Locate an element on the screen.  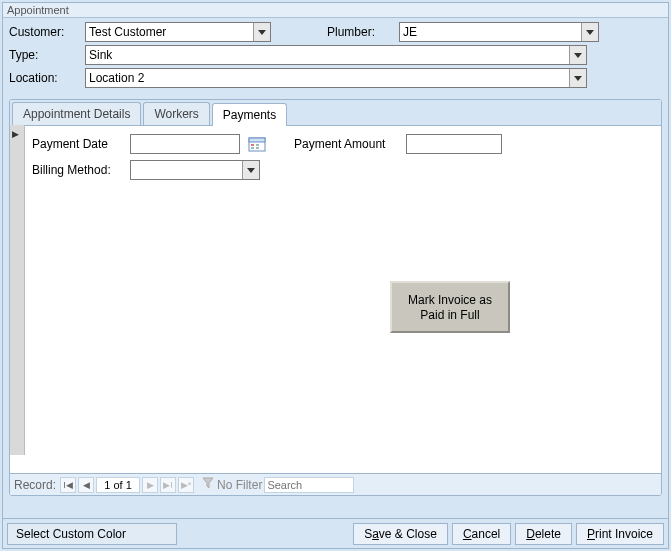
delete-button: Delete is located at coordinates (544, 534).